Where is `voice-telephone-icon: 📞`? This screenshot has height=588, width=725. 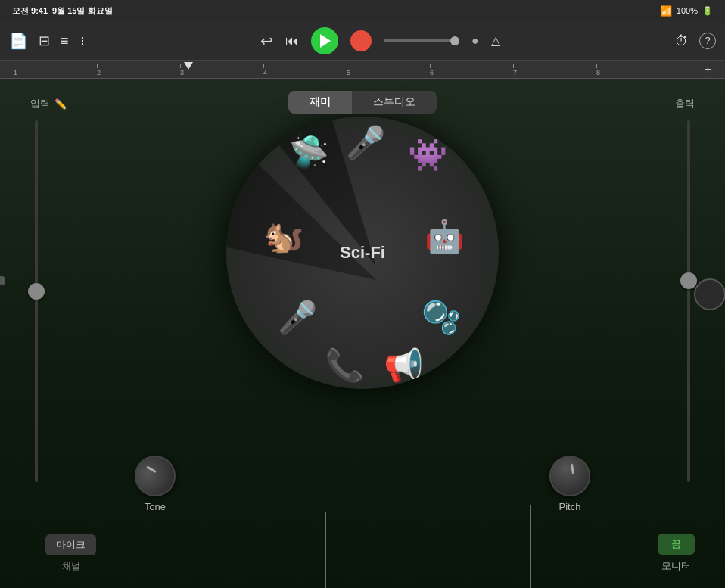 voice-telephone-icon: 📞 is located at coordinates (344, 366).